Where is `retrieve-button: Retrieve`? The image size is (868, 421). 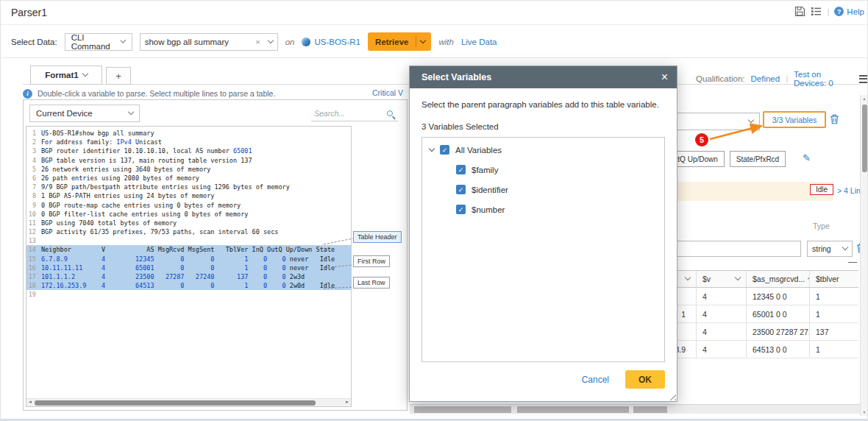 retrieve-button: Retrieve is located at coordinates (399, 41).